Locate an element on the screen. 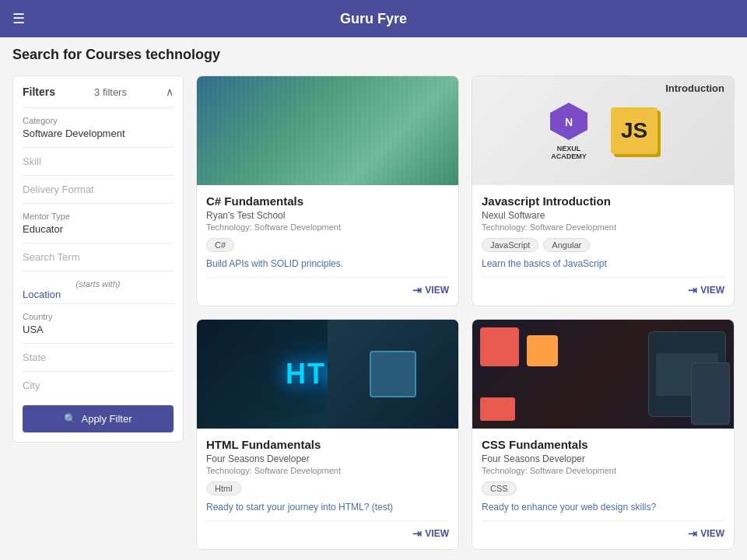  course-body: C# Fundamentals Ryan's Test School Techn… is located at coordinates (328, 246).